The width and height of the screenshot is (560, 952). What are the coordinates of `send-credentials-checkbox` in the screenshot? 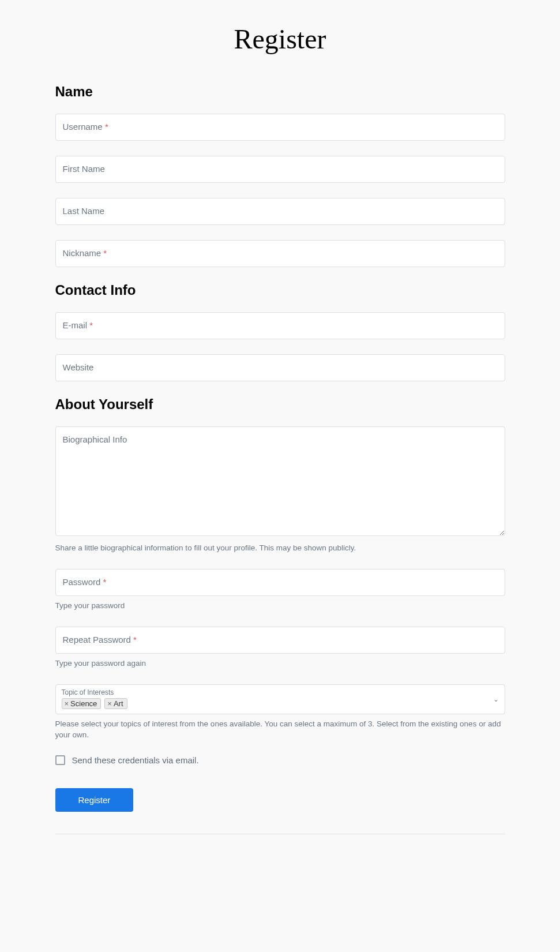 It's located at (60, 760).